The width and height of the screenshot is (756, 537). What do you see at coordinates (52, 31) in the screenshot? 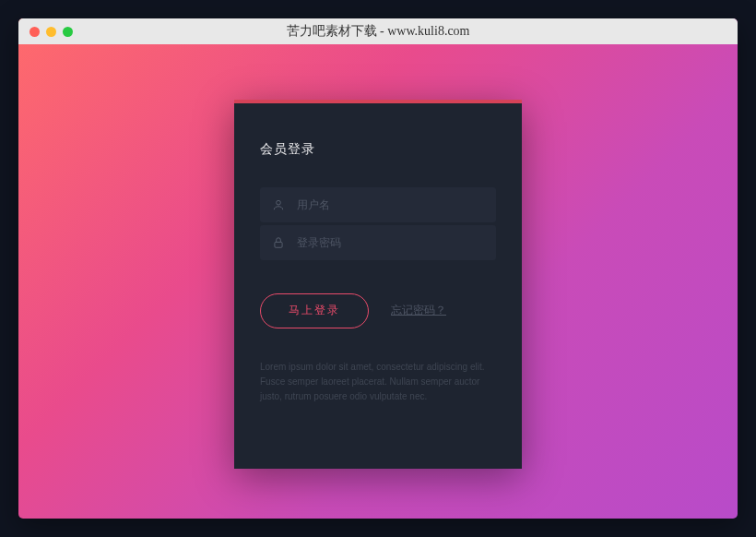
I see `traffic-lights` at bounding box center [52, 31].